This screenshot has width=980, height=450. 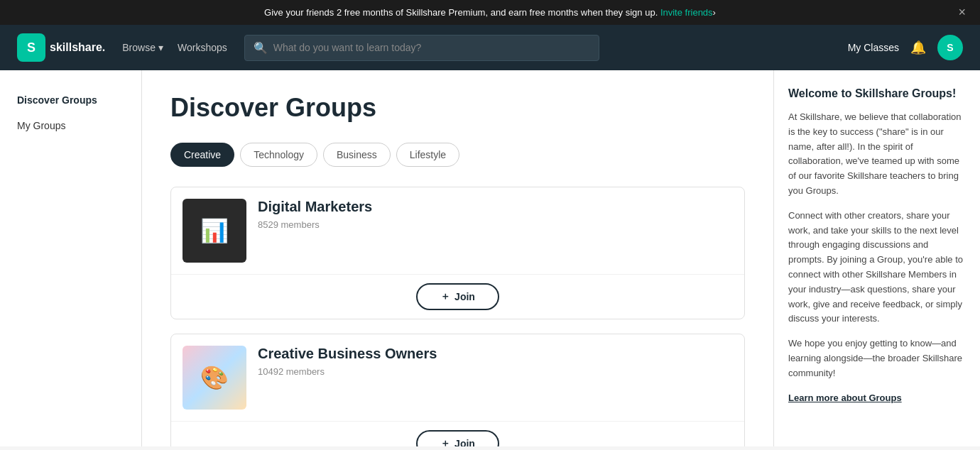 I want to click on learn-more-about-groups-link: Learn more about Groups, so click(x=845, y=397).